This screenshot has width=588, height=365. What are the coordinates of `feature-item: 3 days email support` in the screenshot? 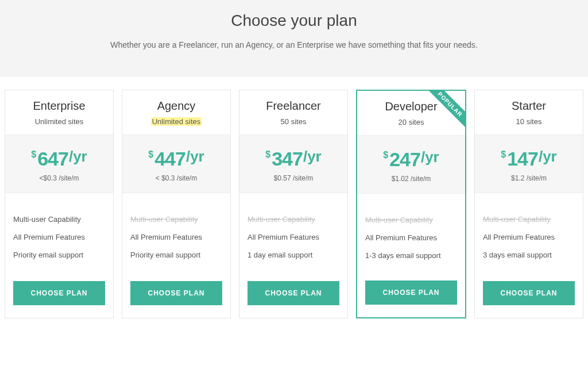 It's located at (529, 255).